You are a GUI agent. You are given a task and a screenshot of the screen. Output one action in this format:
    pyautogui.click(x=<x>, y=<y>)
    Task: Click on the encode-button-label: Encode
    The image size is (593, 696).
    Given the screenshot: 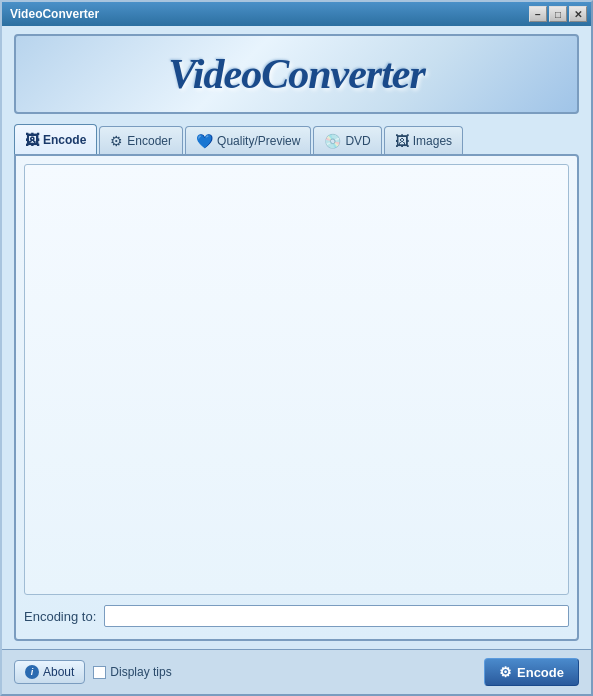 What is the action you would take?
    pyautogui.click(x=540, y=672)
    